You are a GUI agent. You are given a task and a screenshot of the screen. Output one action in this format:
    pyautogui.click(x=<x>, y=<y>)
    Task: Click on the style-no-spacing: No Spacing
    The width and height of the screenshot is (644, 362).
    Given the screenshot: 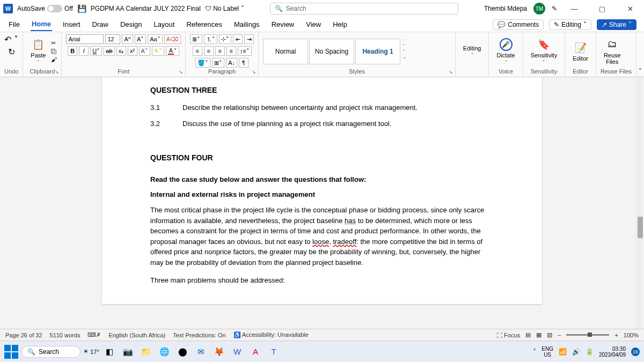 What is the action you would take?
    pyautogui.click(x=332, y=51)
    